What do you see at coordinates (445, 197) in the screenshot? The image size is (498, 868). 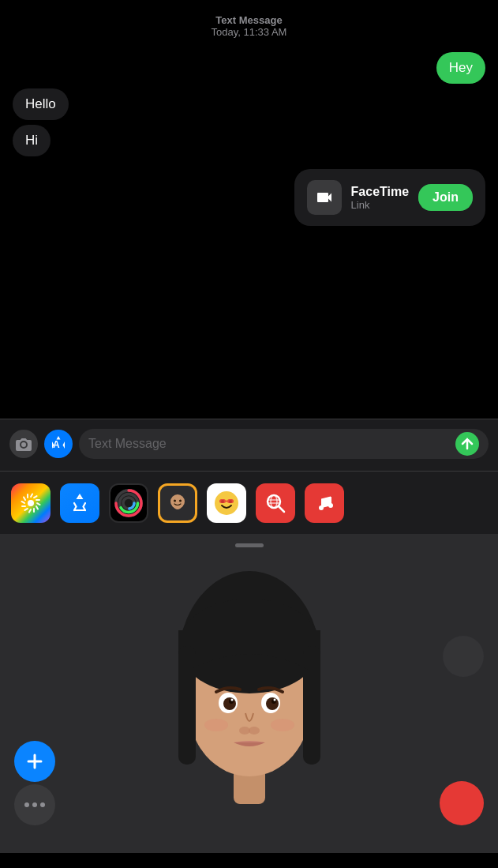 I see `join-button: Join` at bounding box center [445, 197].